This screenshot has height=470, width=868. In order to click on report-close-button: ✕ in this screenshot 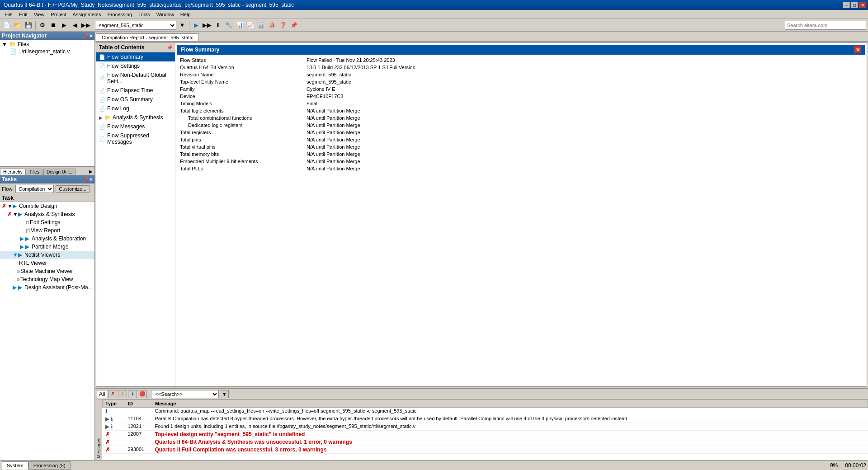, I will do `click(858, 50)`.